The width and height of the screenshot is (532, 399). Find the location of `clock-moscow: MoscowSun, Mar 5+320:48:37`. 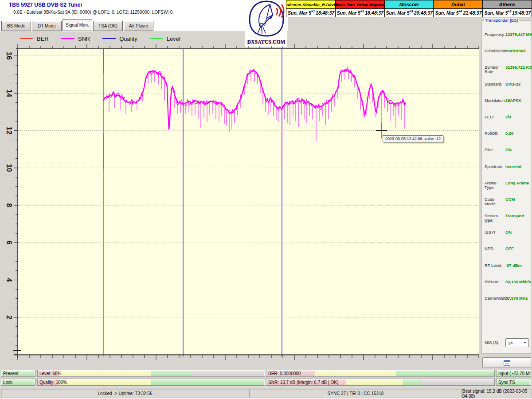

clock-moscow: MoscowSun, Mar 5+320:48:37 is located at coordinates (410, 9).